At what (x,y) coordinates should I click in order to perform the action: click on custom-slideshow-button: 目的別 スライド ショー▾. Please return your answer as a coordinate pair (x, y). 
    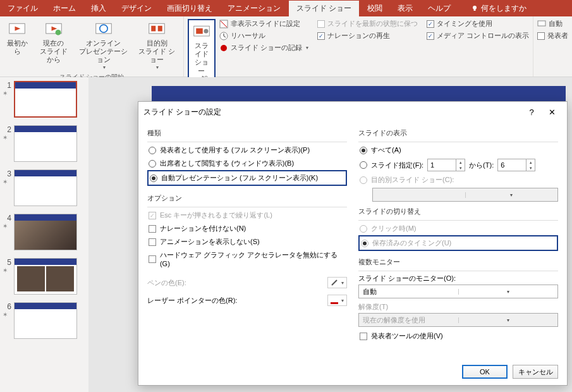
    Looking at the image, I should click on (157, 46).